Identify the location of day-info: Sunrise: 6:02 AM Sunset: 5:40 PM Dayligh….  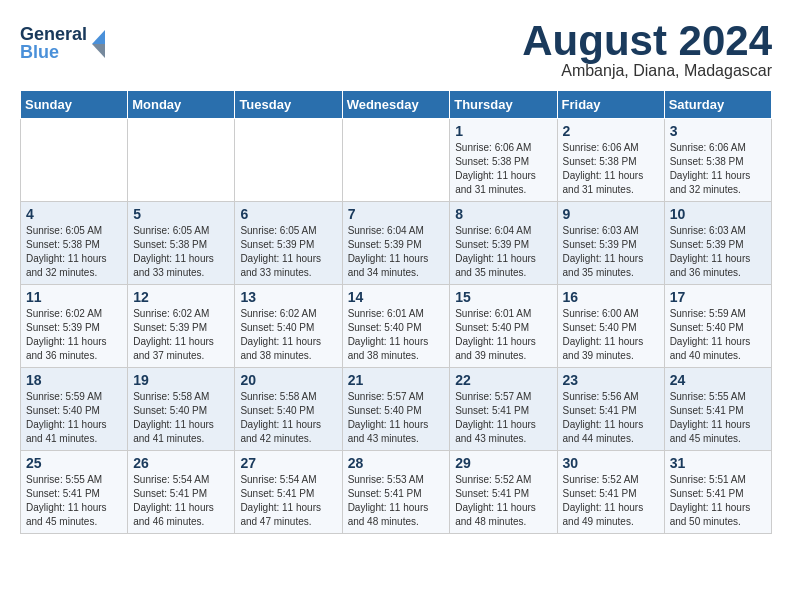
(288, 335).